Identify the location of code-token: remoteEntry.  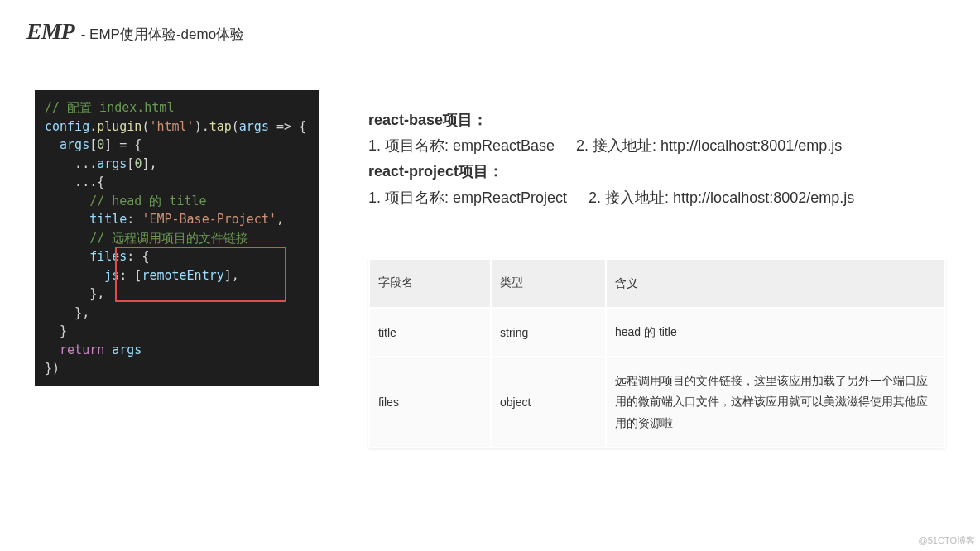
(182, 276).